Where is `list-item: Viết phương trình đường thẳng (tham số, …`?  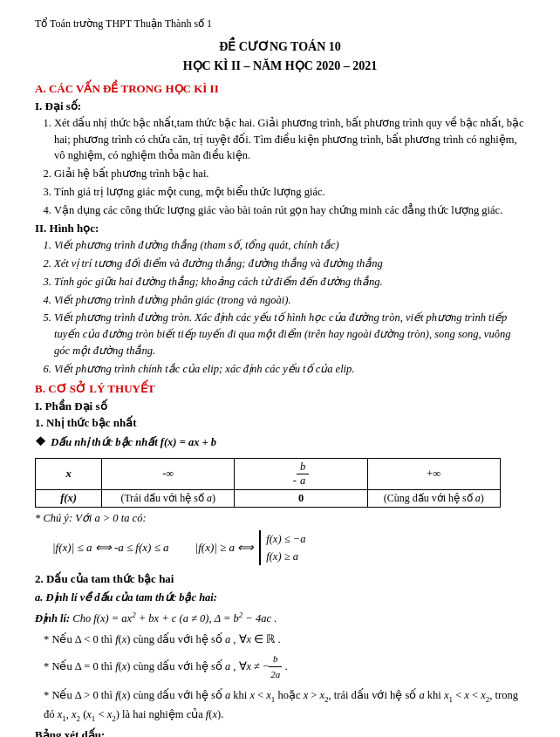 list-item: Viết phương trình đường thẳng (tham số, … is located at coordinates (290, 246).